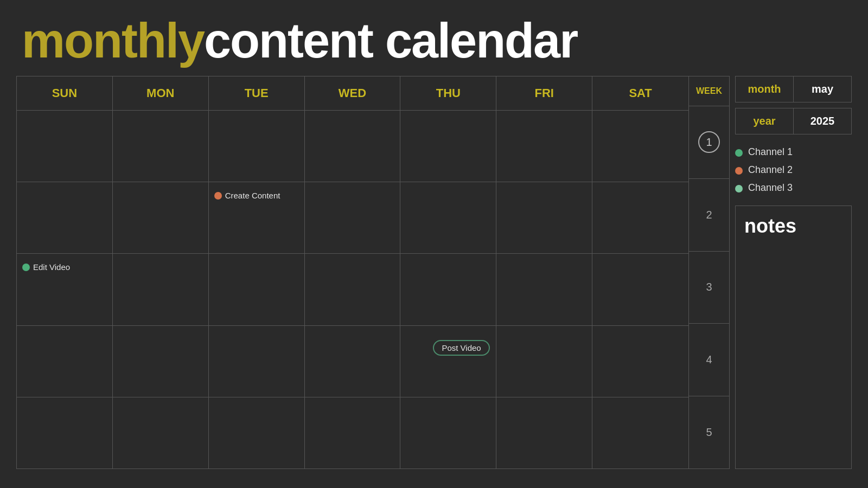 Image resolution: width=868 pixels, height=488 pixels. I want to click on week-header-label: WEEK, so click(709, 91).